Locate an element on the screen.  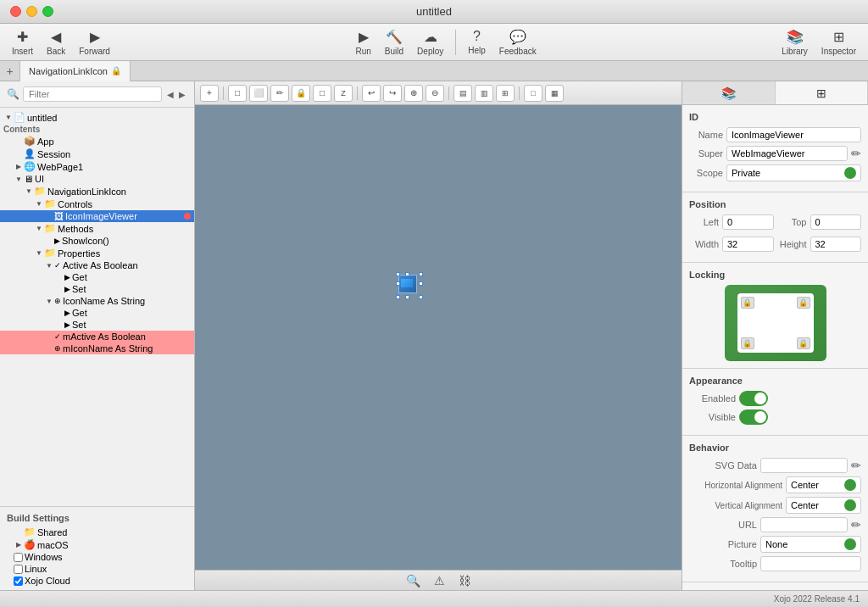
halignment-dropdown: Center is located at coordinates (824, 485).